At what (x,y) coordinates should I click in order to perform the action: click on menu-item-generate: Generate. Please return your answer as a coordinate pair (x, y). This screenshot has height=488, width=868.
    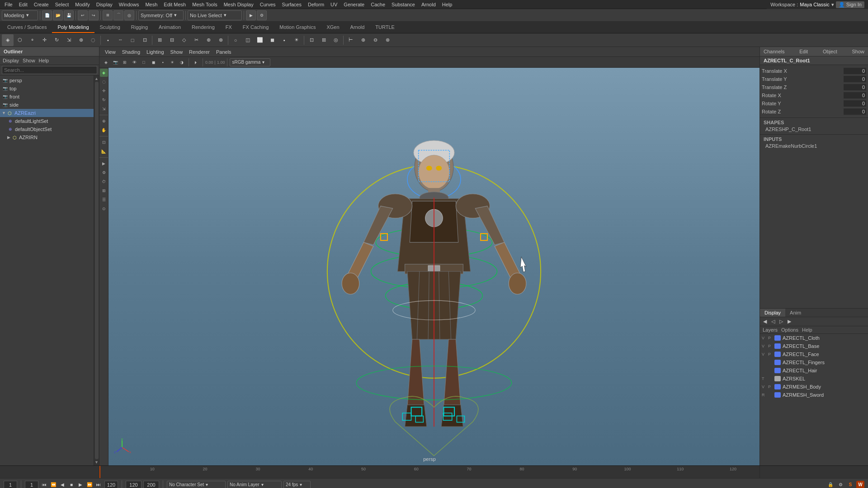
    Looking at the image, I should click on (354, 5).